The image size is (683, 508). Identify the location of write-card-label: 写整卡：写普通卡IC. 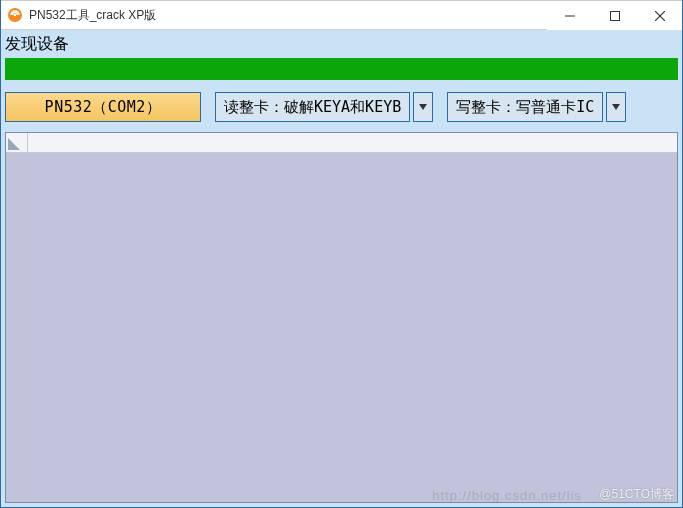
(525, 108).